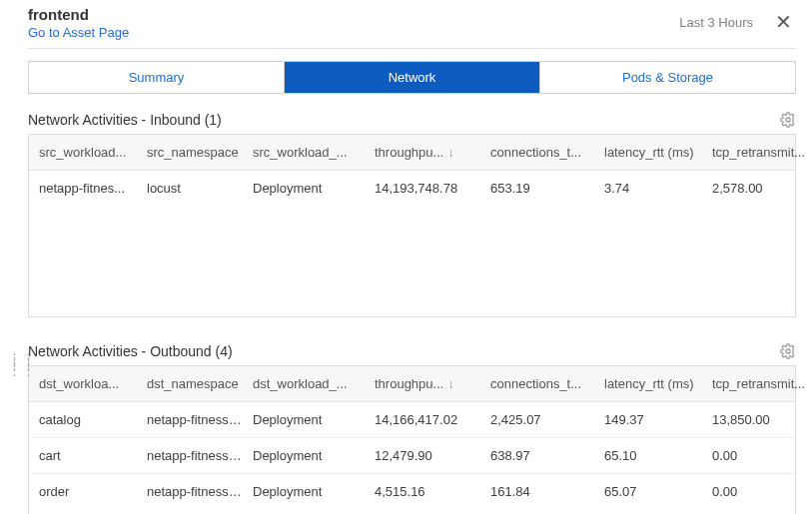 The image size is (812, 514). Describe the element at coordinates (125, 120) in the screenshot. I see `inbound-title: Network Activities - Inbound (1)` at that location.